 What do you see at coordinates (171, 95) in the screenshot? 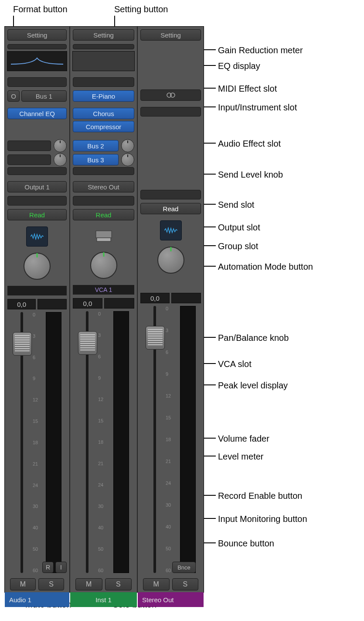
I see `stereo-rings-icon` at bounding box center [171, 95].